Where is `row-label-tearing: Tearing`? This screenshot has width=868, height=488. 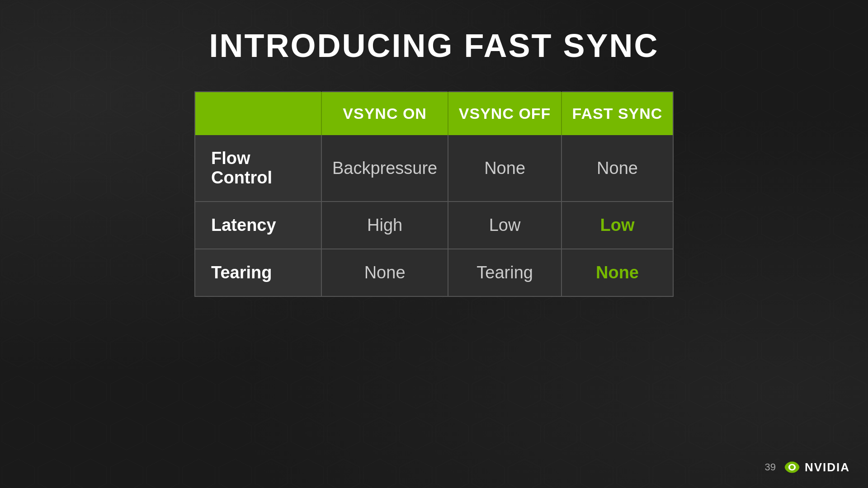
row-label-tearing: Tearing is located at coordinates (258, 273).